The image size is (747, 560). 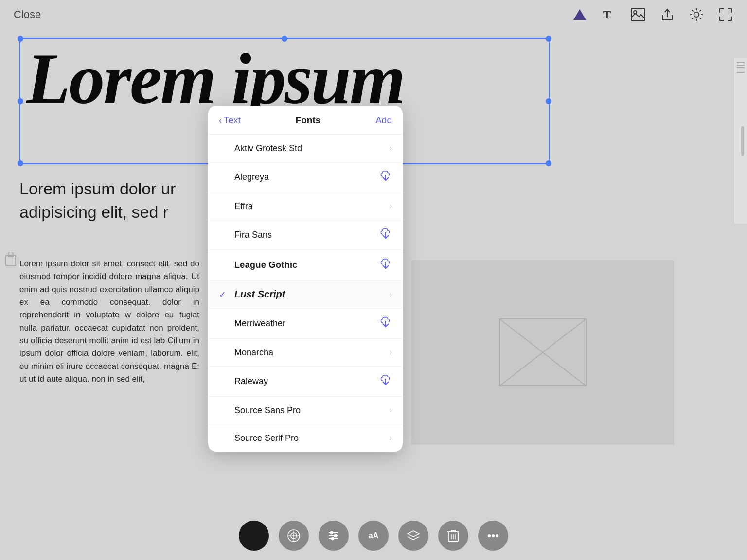 What do you see at coordinates (305, 265) in the screenshot?
I see `font-item-league-gothic: ✓ League Gothic` at bounding box center [305, 265].